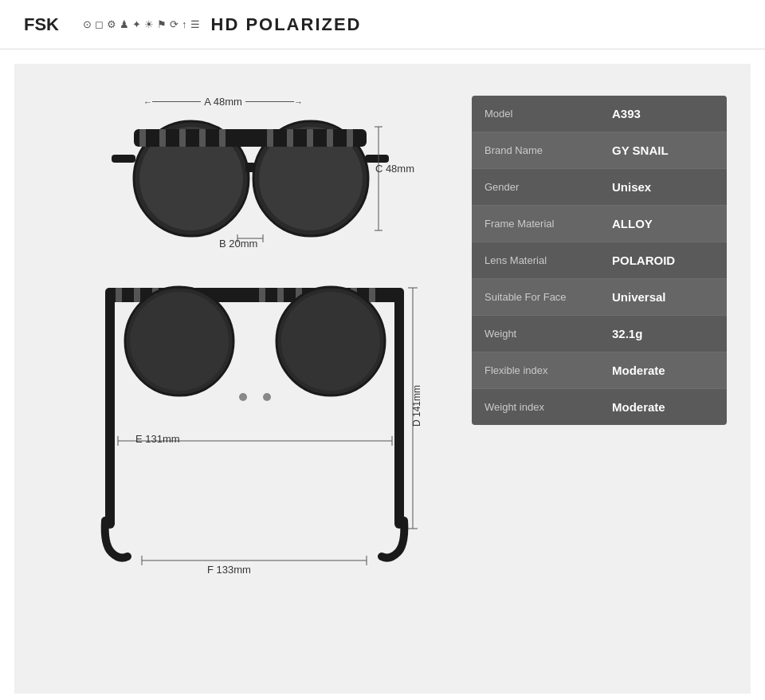 This screenshot has width=765, height=700. Describe the element at coordinates (663, 150) in the screenshot. I see `spec-value: GY SNAIL` at that location.